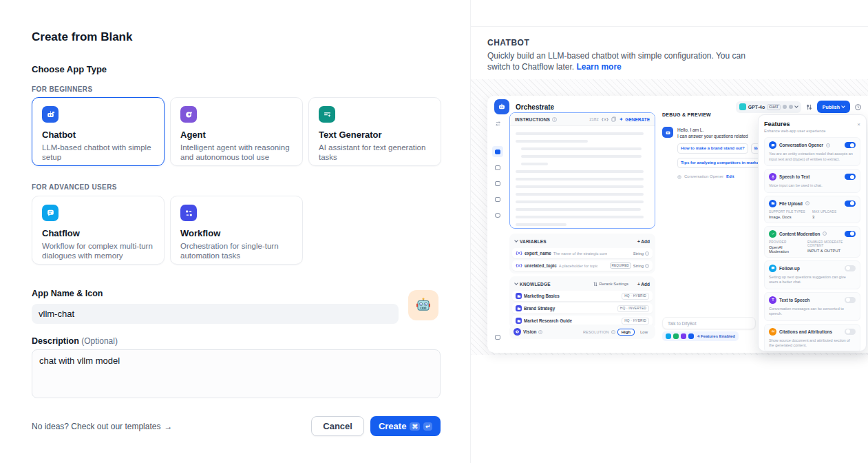 The height and width of the screenshot is (463, 868). I want to click on upload-feature-icon, so click(691, 336).